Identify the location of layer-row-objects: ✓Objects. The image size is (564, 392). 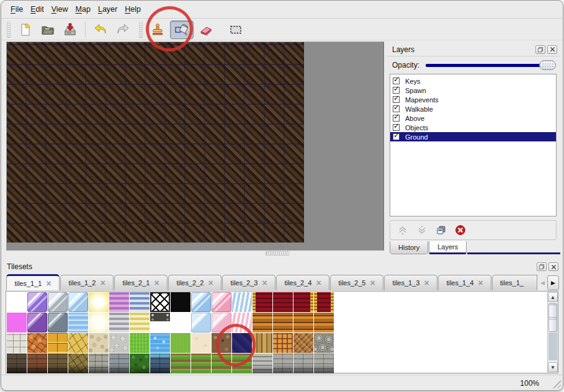
(473, 128).